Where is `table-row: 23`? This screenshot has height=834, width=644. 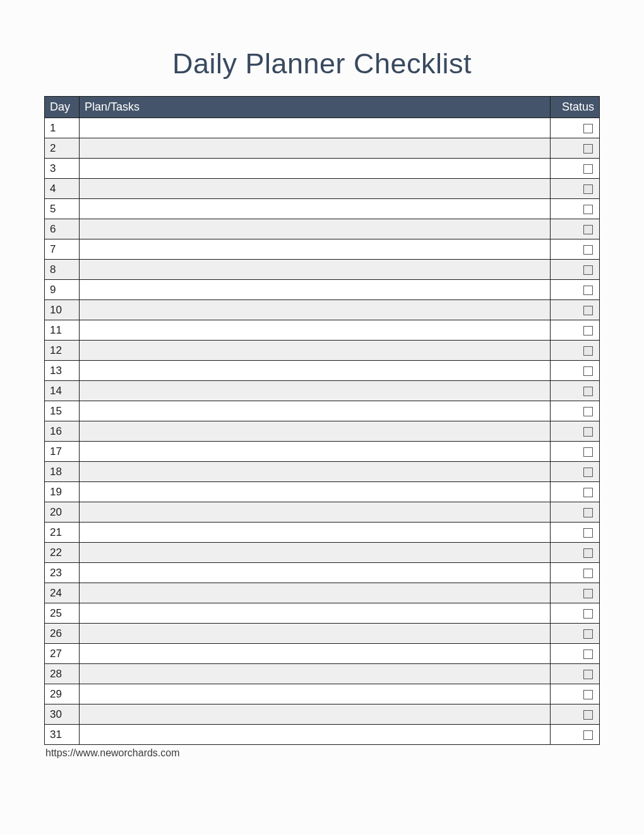
table-row: 23 is located at coordinates (322, 573).